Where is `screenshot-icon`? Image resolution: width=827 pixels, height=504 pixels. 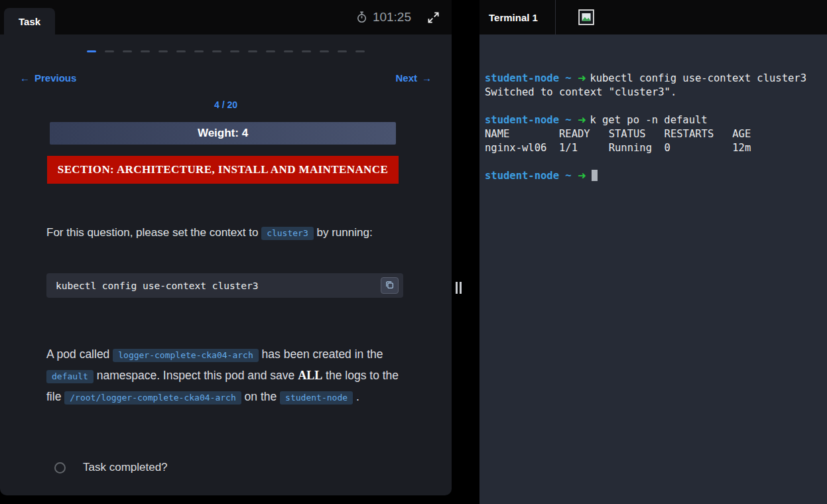
screenshot-icon is located at coordinates (586, 17).